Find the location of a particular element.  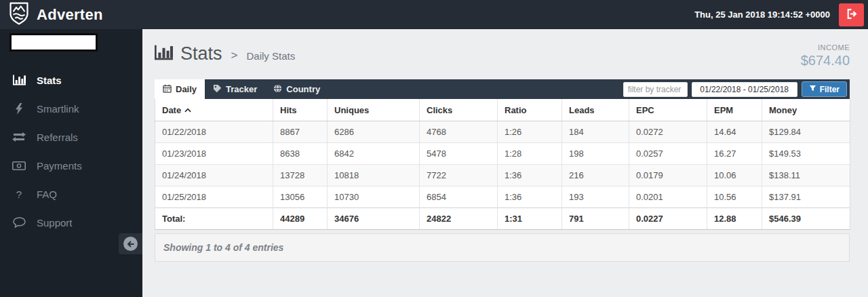

table-cell: 10730 is located at coordinates (374, 197).